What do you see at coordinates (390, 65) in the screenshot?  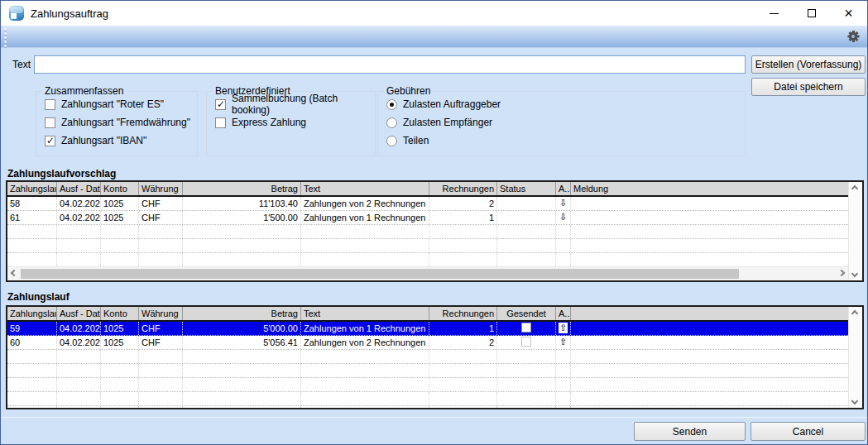 I see `text-input` at bounding box center [390, 65].